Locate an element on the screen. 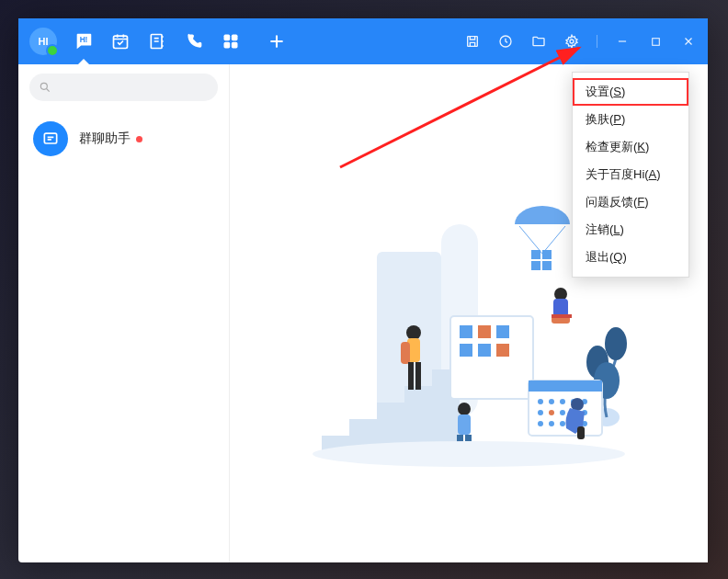 The width and height of the screenshot is (728, 579). apps-tab-icon is located at coordinates (231, 41).